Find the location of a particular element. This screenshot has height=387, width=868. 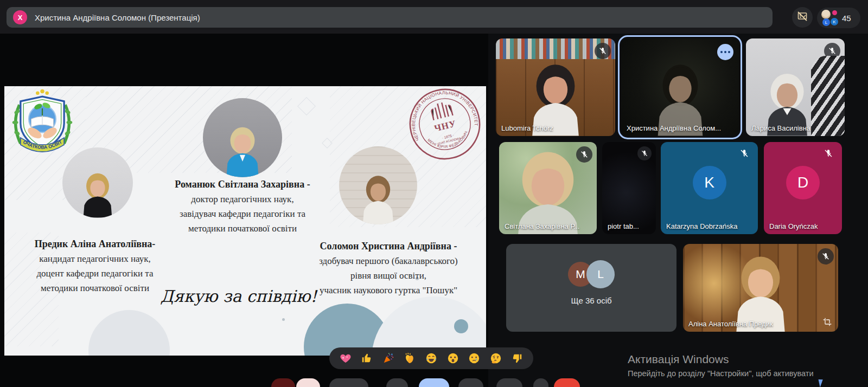

faculty-logo: ПОЧАТКОВА ОСВІТА is located at coordinates (42, 123).